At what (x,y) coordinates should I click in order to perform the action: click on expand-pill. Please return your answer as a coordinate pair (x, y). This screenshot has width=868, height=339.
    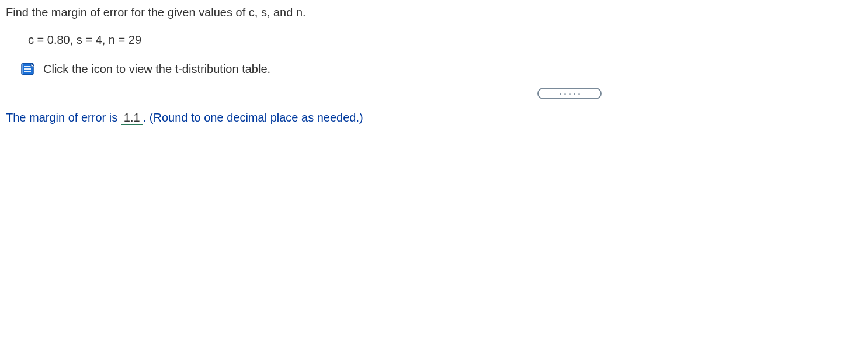
    Looking at the image, I should click on (570, 94).